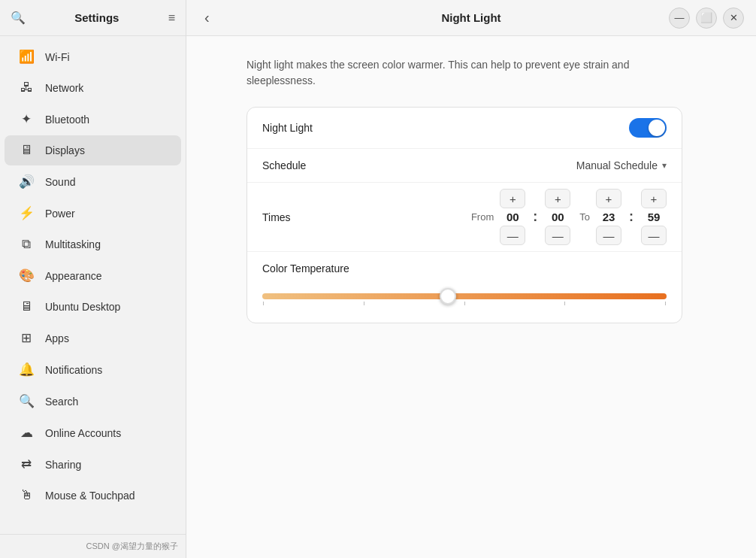 The image size is (756, 558). I want to click on time-colon-2: :, so click(631, 217).